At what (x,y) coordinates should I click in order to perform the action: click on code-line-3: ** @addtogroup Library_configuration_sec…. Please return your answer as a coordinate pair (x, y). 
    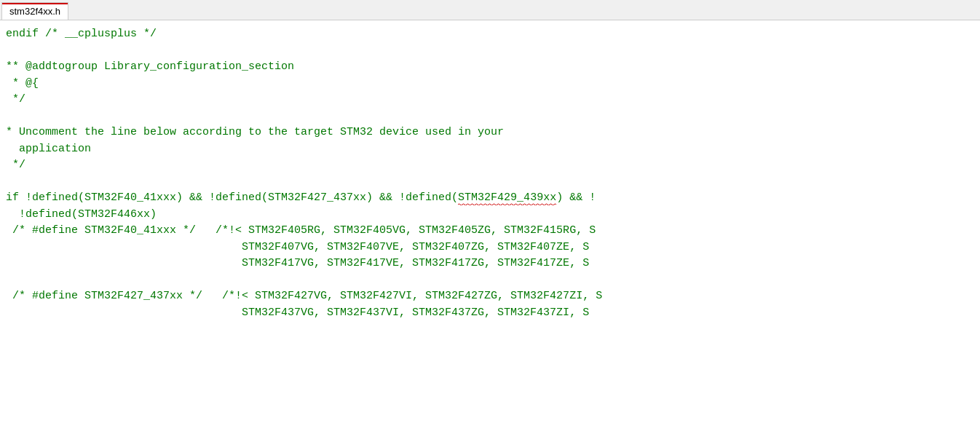
    Looking at the image, I should click on (493, 67).